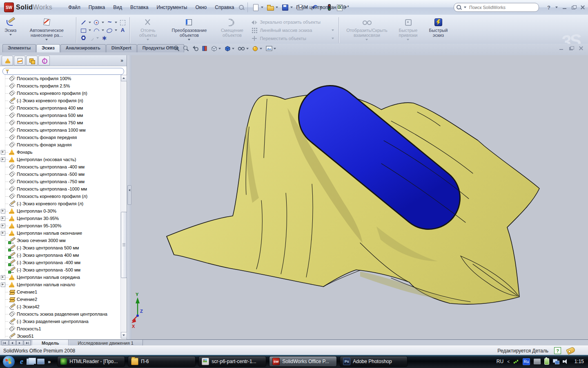 The width and height of the screenshot is (588, 368). What do you see at coordinates (60, 248) in the screenshot?
I see `feature-tree-item: (-) Эскиз центроплана 500 мм` at bounding box center [60, 248].